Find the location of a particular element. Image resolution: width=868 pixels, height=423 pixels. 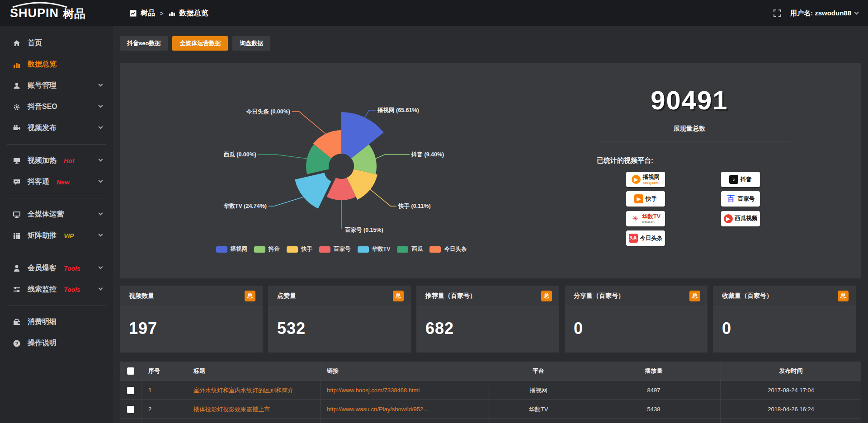

legend-item-华数TV: 华数TV is located at coordinates (374, 249).